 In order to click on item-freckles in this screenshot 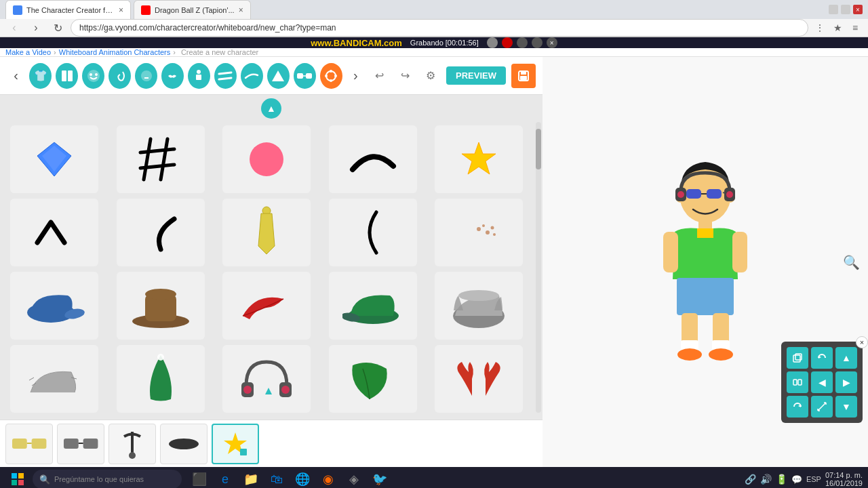, I will do `click(479, 232)`.